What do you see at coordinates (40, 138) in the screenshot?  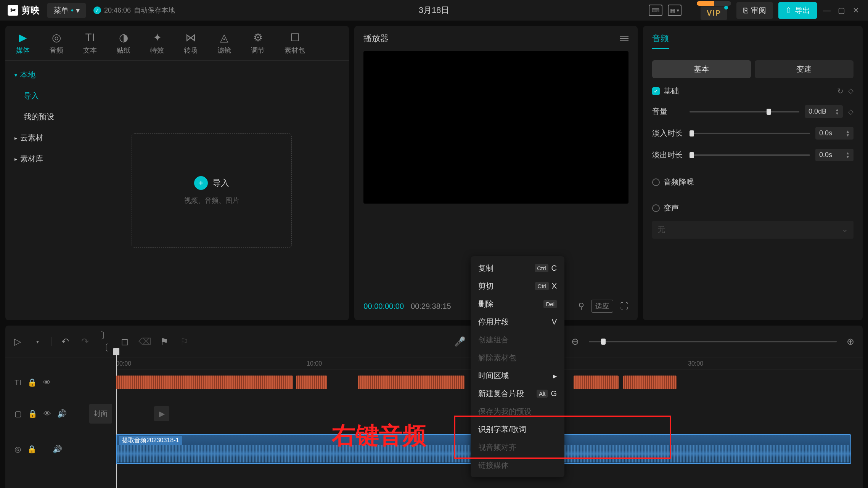 I see `sidebar-cloud: ▸云素材` at bounding box center [40, 138].